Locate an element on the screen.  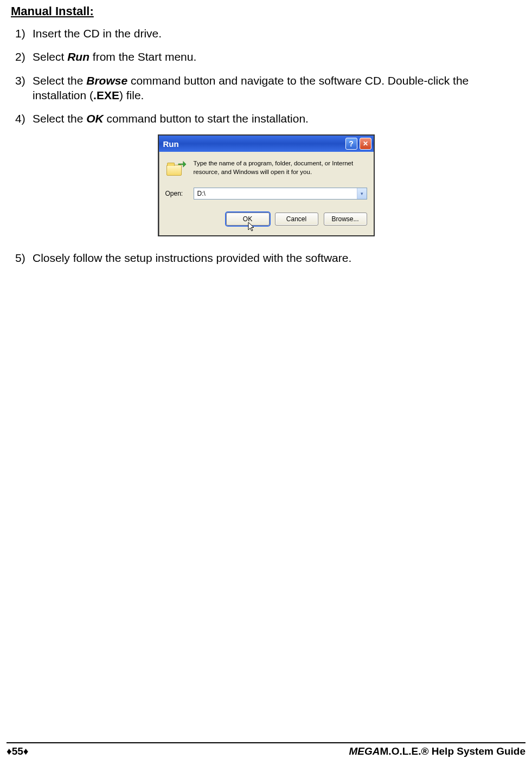
step-number: 3) is located at coordinates (21, 80).